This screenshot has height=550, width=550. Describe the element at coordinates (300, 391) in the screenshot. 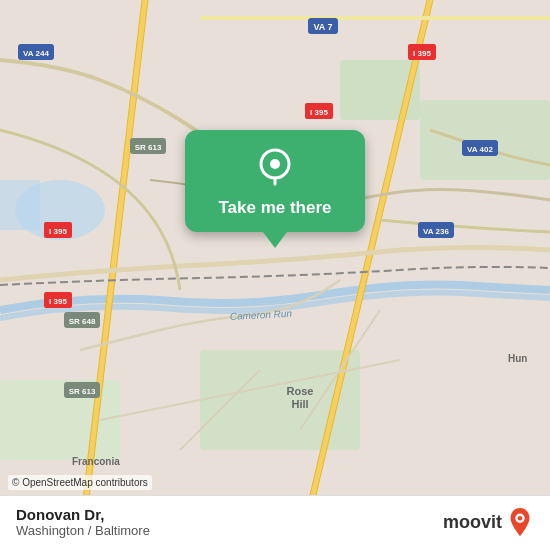

I see `svg-text: Rose` at that location.